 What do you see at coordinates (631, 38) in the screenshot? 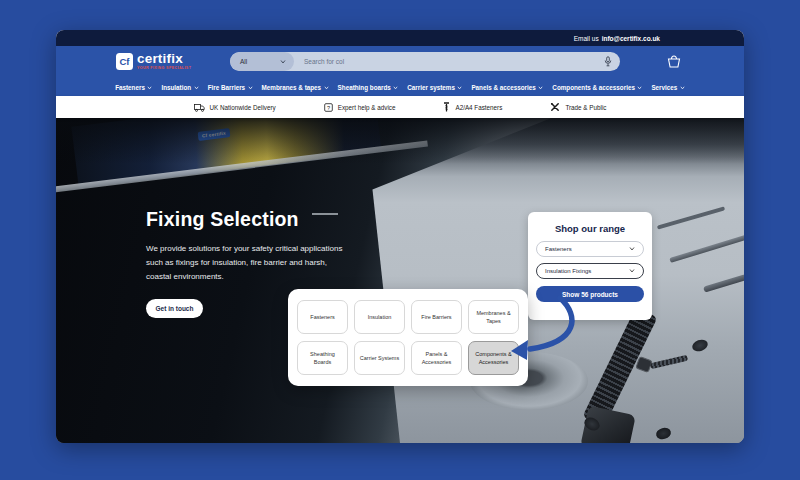
I see `email-address: info@certifix.co.uk` at bounding box center [631, 38].